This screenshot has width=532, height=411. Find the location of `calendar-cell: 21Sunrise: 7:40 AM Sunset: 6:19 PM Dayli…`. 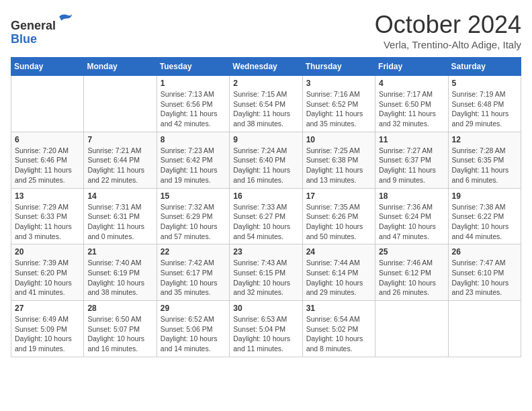

calendar-cell: 21Sunrise: 7:40 AM Sunset: 6:19 PM Dayli… is located at coordinates (120, 273).